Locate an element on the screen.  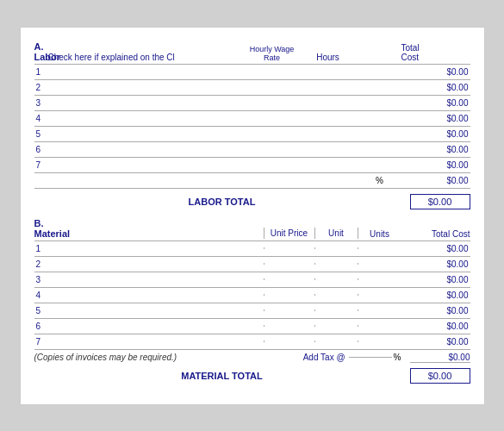
labor-total-value: $0.00 is located at coordinates (440, 202).